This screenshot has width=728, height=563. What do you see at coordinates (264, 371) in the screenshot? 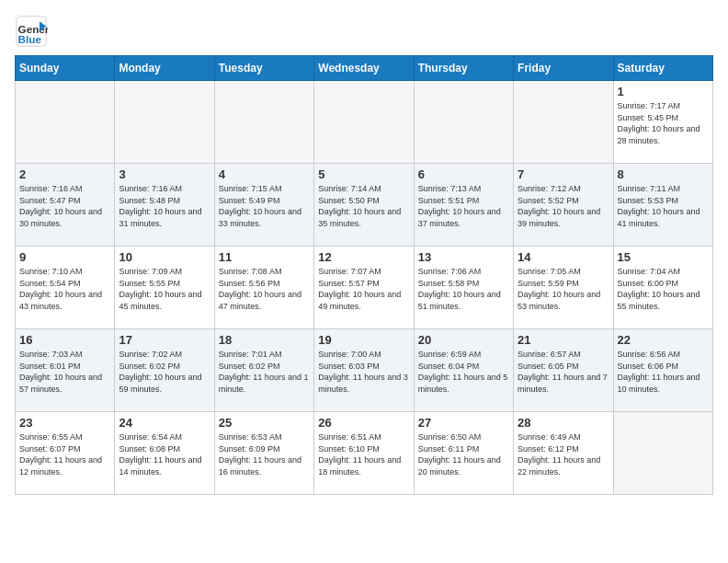
I see `calendar-day-cell: 18Sunrise: 7:01 AM Sunset: 6:02 PM Dayli…` at bounding box center [264, 371].